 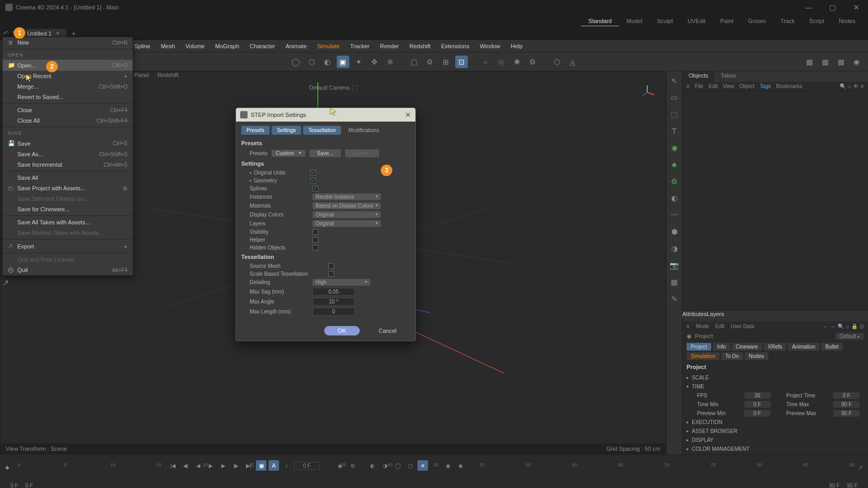 What do you see at coordinates (674, 215) in the screenshot?
I see `rtool-wave-icon: 〰` at bounding box center [674, 215].